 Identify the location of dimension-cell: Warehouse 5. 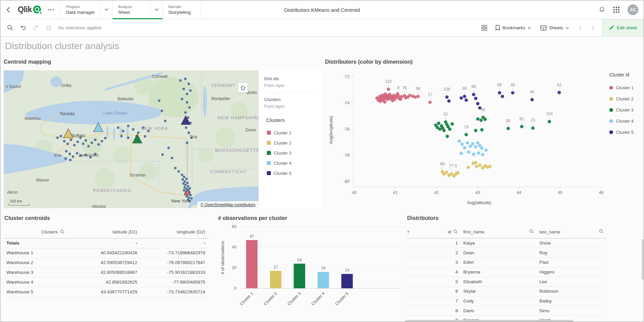
(36, 292).